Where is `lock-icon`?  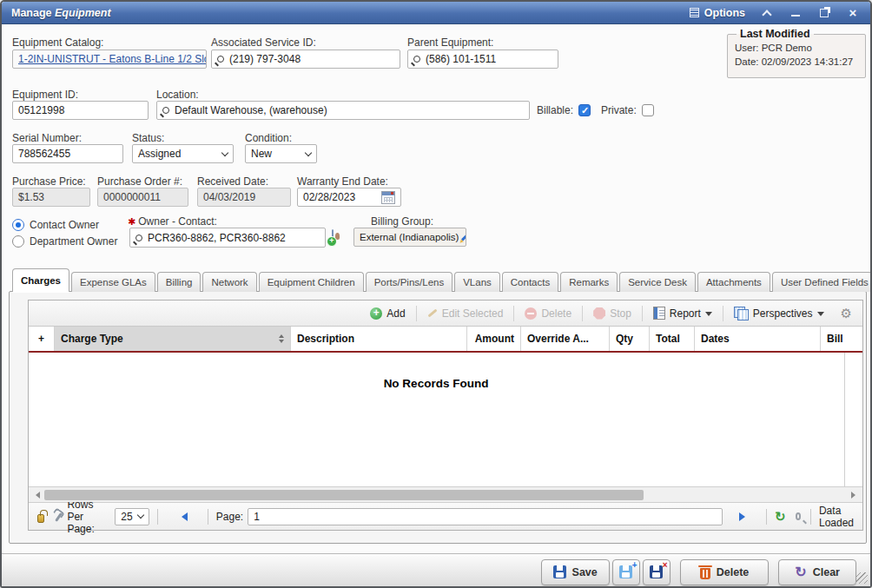 lock-icon is located at coordinates (41, 519).